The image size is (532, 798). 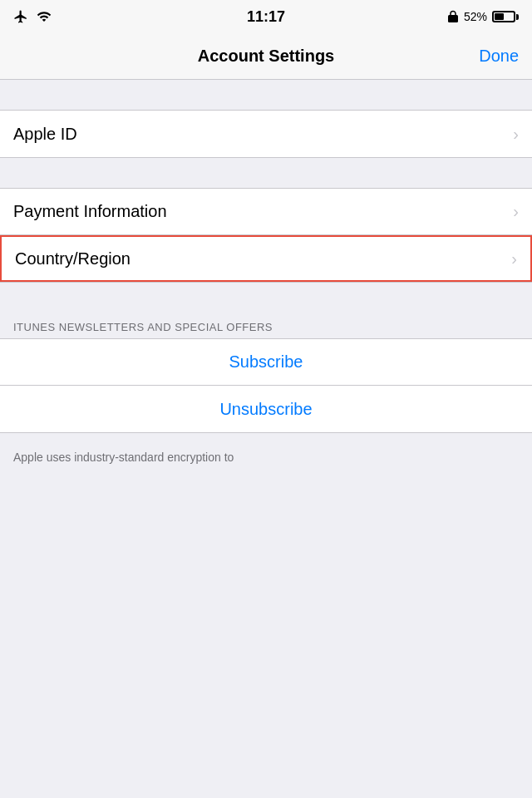 I want to click on payment-info-label: Payment Information, so click(x=90, y=211).